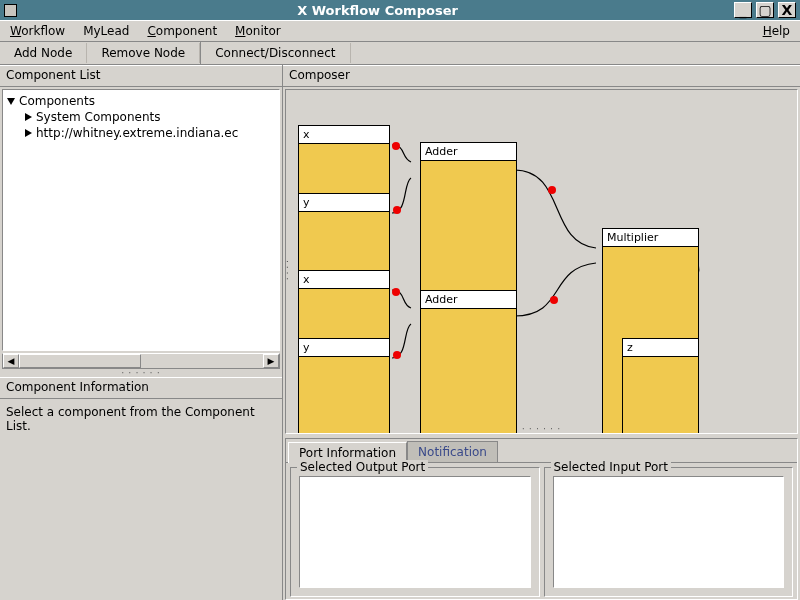 Image resolution: width=800 pixels, height=600 pixels. What do you see at coordinates (141, 500) in the screenshot?
I see `component-info-text: Select a component from the Component Li…` at bounding box center [141, 500].